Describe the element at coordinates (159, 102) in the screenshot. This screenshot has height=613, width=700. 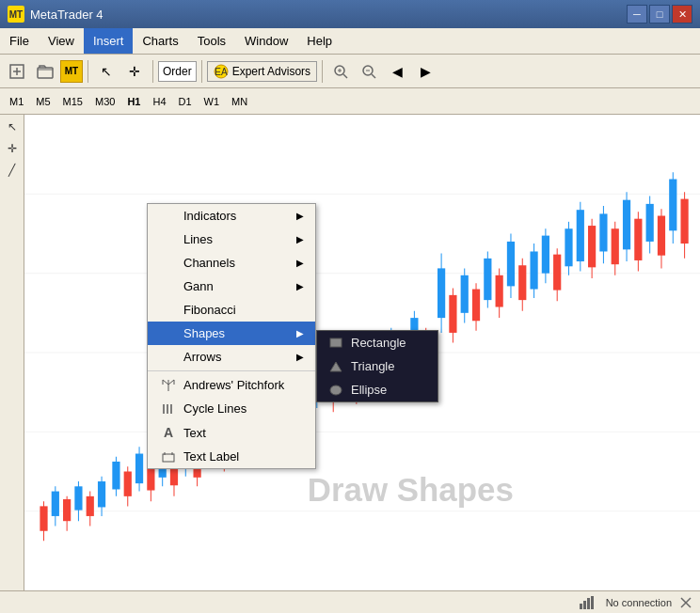
I see `tf-h4: H4` at that location.